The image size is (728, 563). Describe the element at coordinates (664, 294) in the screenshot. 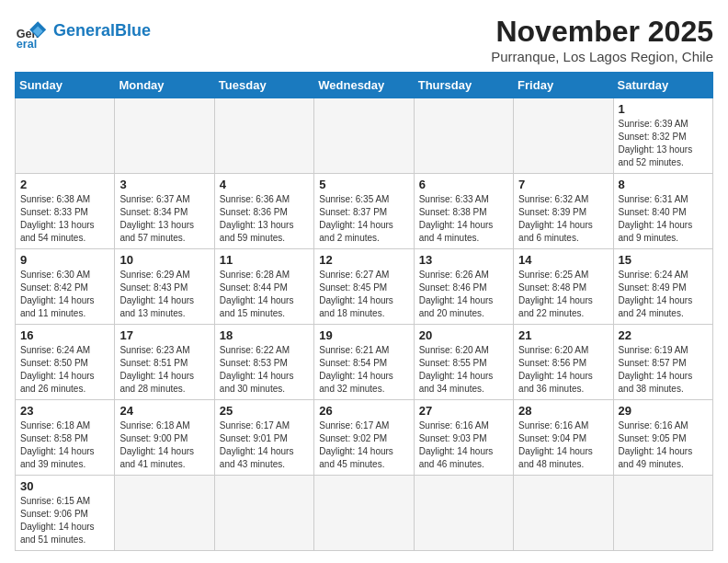

I see `day-info: Sunrise: 6:24 AMSunset: 8:49 PMDaylight:…` at that location.